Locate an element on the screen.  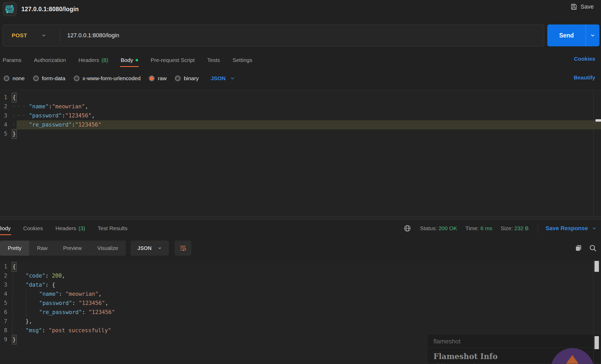
network-info-button is located at coordinates (407, 228).